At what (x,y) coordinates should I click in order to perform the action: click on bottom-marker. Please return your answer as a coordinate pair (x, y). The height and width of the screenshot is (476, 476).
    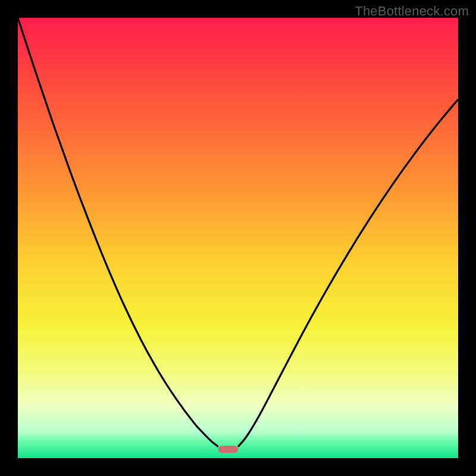
    Looking at the image, I should click on (228, 449).